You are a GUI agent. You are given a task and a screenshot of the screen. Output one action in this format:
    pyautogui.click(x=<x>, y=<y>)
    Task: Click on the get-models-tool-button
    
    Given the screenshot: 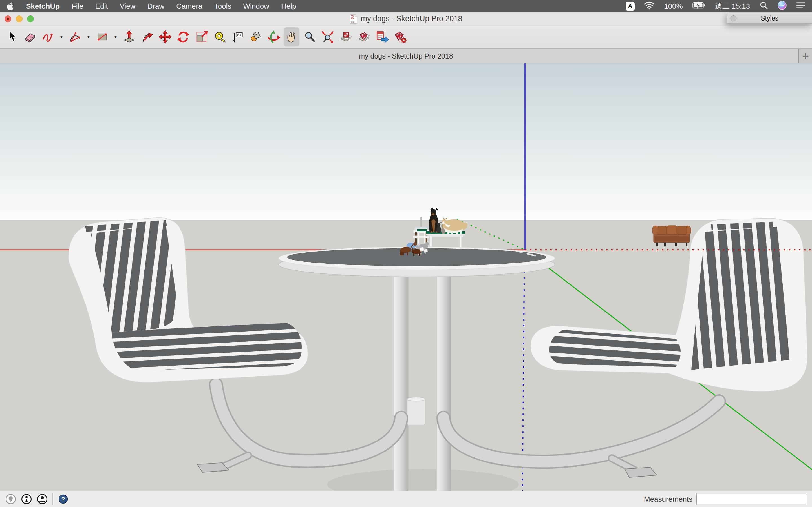 What is the action you would take?
    pyautogui.click(x=346, y=37)
    